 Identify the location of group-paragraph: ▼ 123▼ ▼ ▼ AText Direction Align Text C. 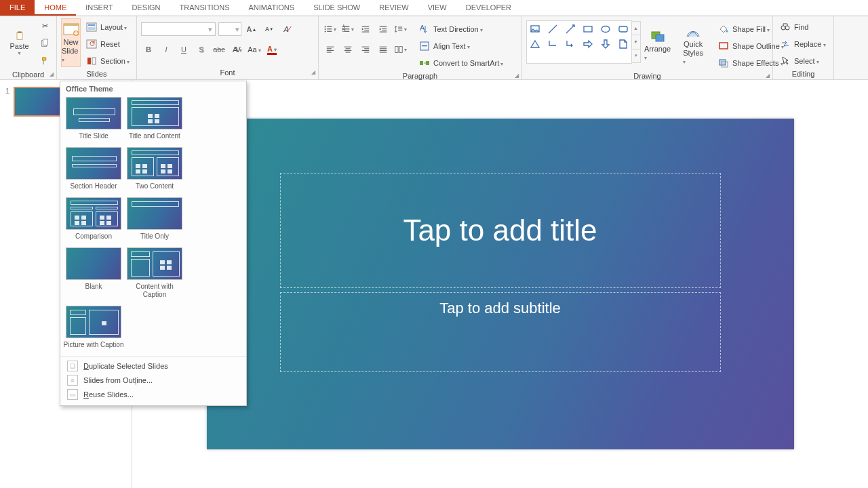
(420, 47).